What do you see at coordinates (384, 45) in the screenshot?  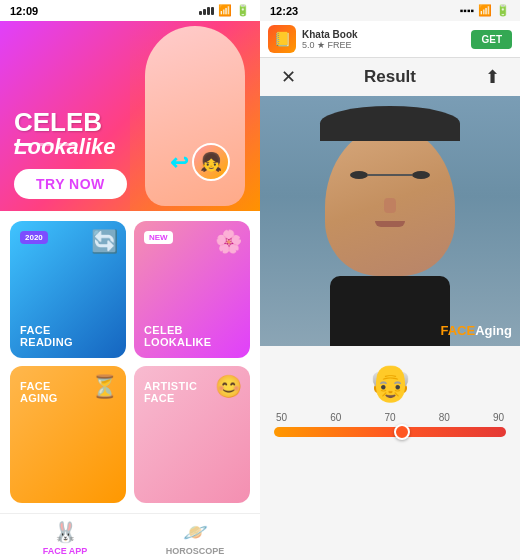 I see `ad-rating: 5.0 ★ FREE` at bounding box center [384, 45].